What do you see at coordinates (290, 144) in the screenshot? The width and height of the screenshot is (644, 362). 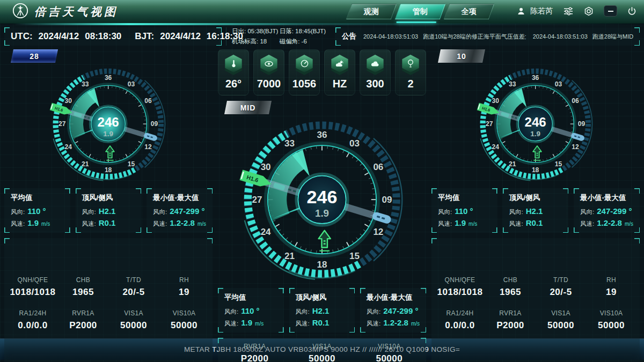 I see `dial-label: 33` at bounding box center [290, 144].